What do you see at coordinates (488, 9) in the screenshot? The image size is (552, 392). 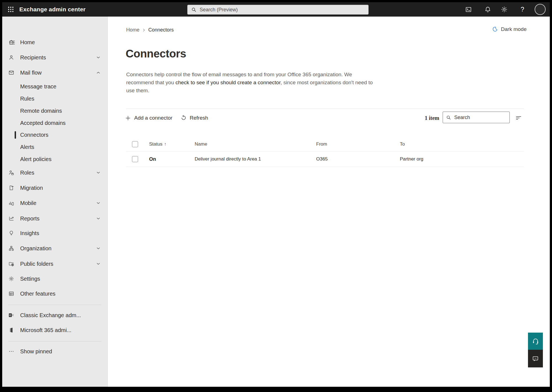 I see `notifications-button` at bounding box center [488, 9].